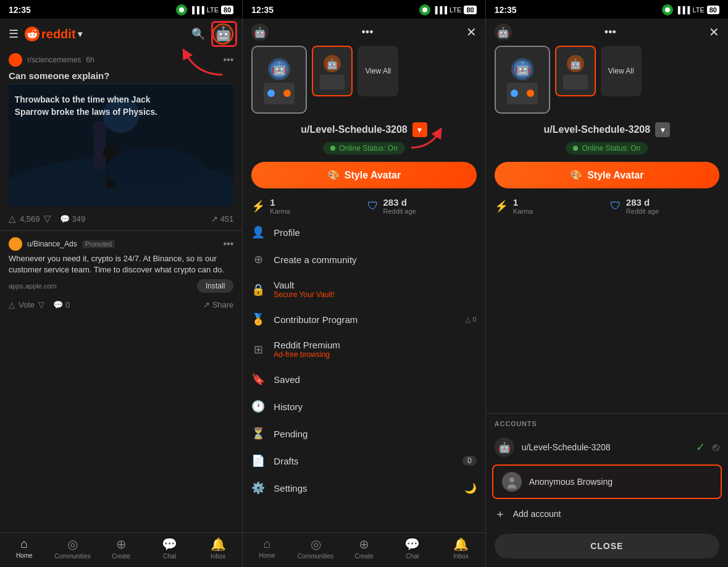 The width and height of the screenshot is (728, 567). What do you see at coordinates (12, 305) in the screenshot?
I see `upvote-icon-2: △` at bounding box center [12, 305].